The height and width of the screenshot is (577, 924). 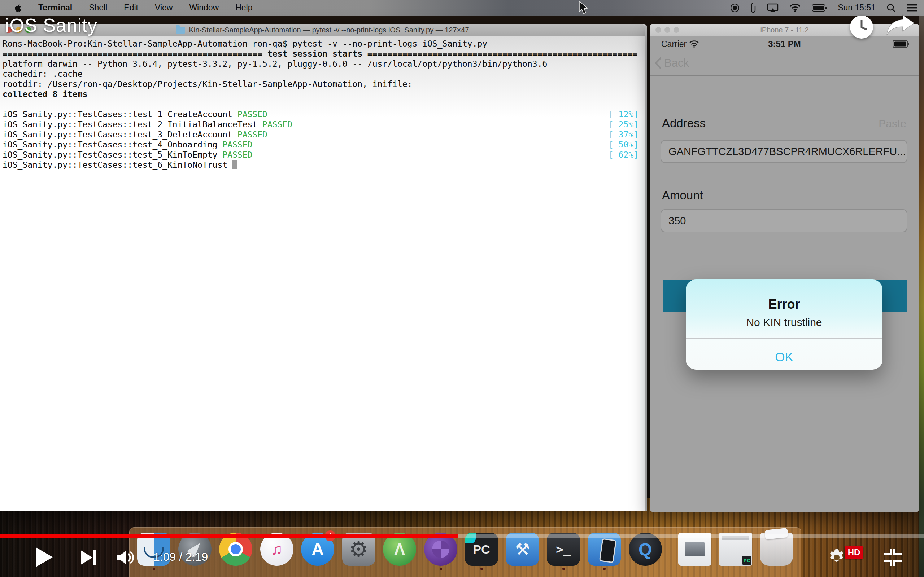 What do you see at coordinates (624, 124) in the screenshot?
I see `test-progress-percent: [ 25%]` at bounding box center [624, 124].